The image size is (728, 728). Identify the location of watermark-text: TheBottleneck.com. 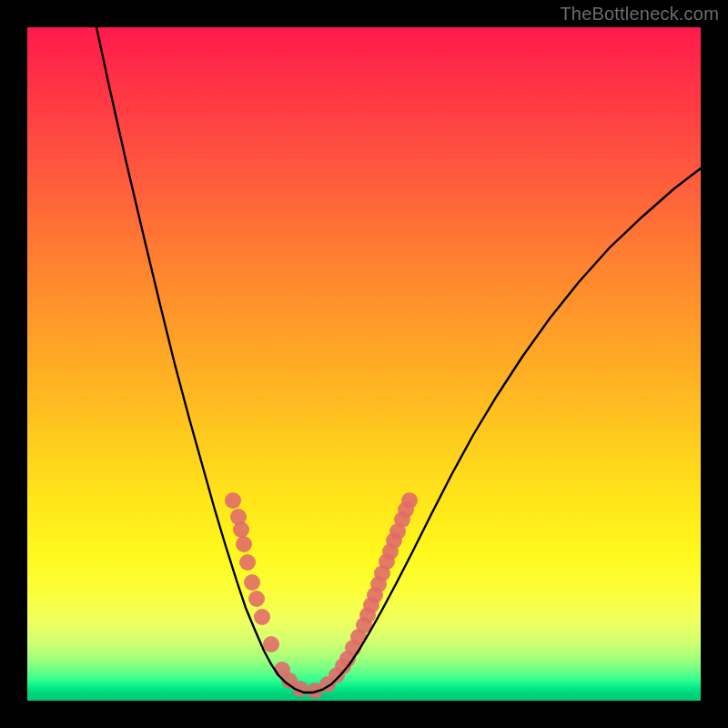
(639, 15).